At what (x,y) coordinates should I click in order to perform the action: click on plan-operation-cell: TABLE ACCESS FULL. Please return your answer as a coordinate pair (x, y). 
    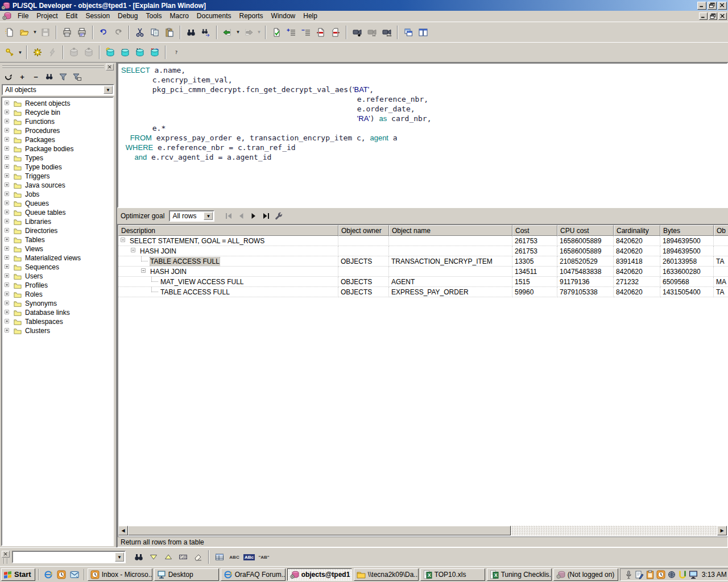
    Looking at the image, I should click on (229, 261).